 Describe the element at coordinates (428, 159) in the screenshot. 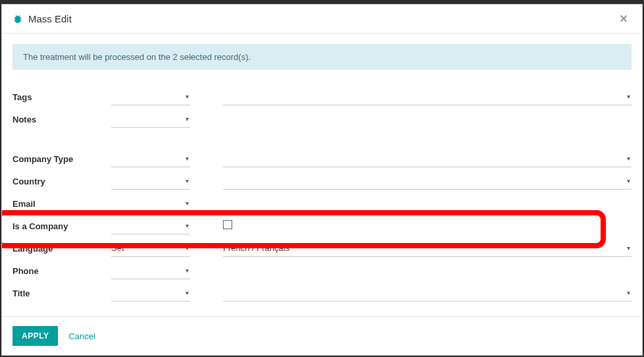

I see `value-company-type` at that location.